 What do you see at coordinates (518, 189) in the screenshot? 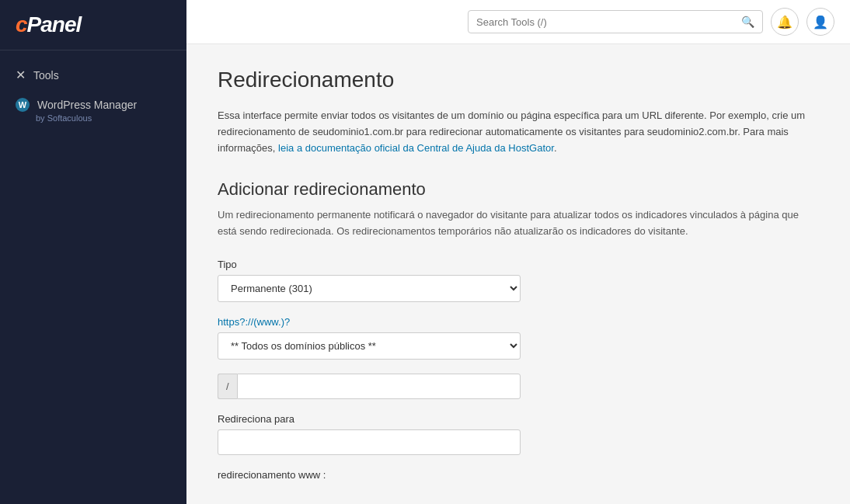
I see `section-title: Adicionar redirecionamento` at bounding box center [518, 189].